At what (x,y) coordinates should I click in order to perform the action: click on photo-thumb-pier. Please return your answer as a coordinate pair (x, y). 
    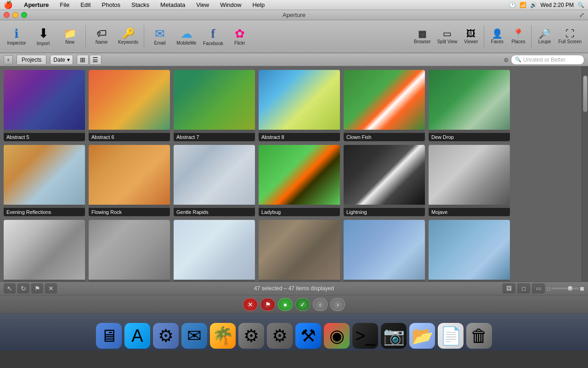
    Looking at the image, I should click on (44, 250).